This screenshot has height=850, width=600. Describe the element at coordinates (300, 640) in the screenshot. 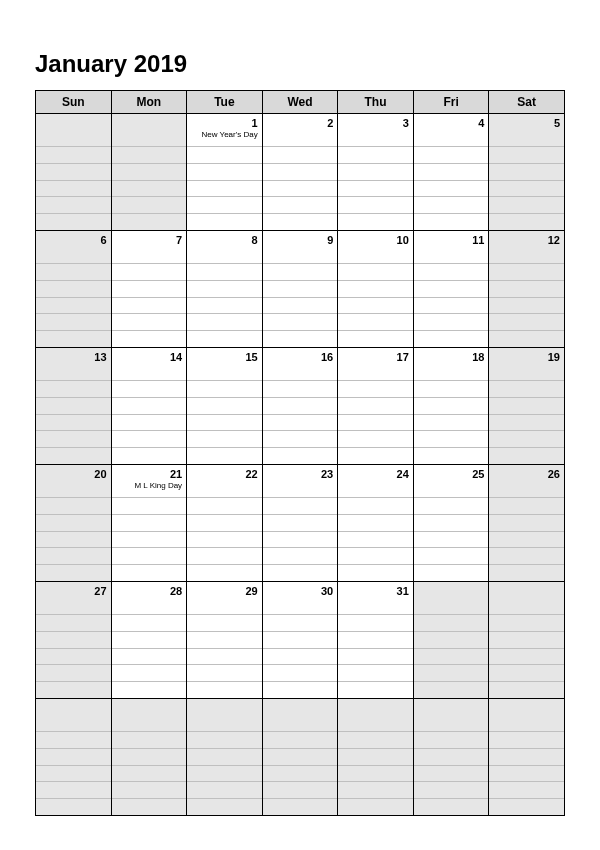

I see `calendar-week-row: 2728293031` at that location.